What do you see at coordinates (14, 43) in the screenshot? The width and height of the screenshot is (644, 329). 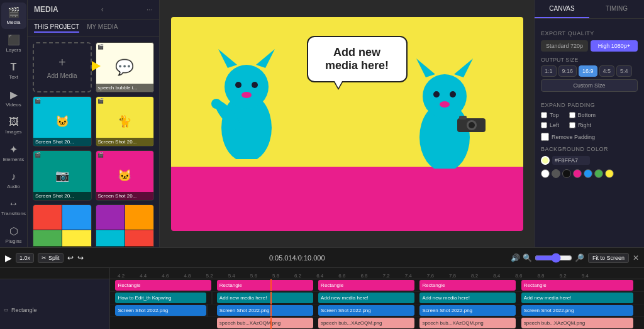 I see `sidebar-item-layers: ⬛ Layers` at bounding box center [14, 43].